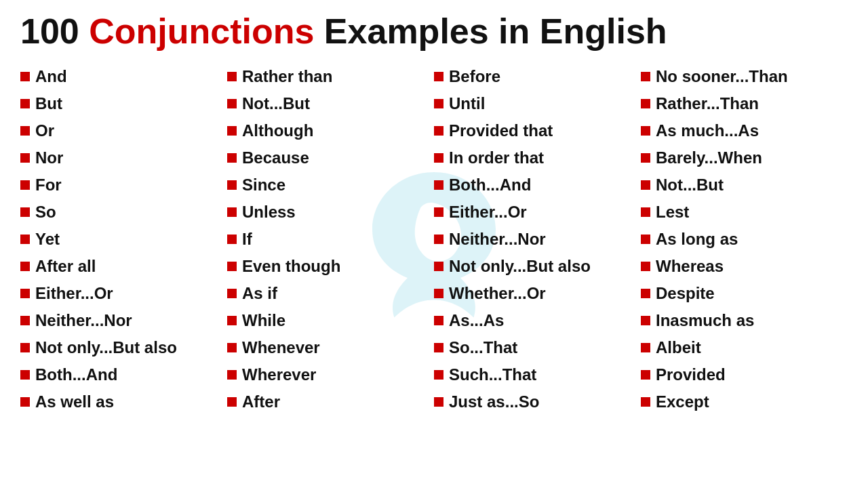  Describe the element at coordinates (123, 402) in the screenshot. I see `list-item: As well as` at that location.